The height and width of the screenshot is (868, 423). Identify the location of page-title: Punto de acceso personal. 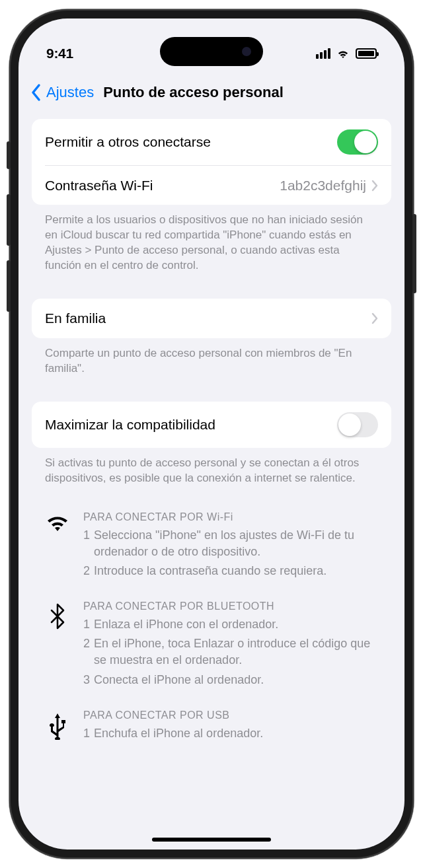
(193, 92).